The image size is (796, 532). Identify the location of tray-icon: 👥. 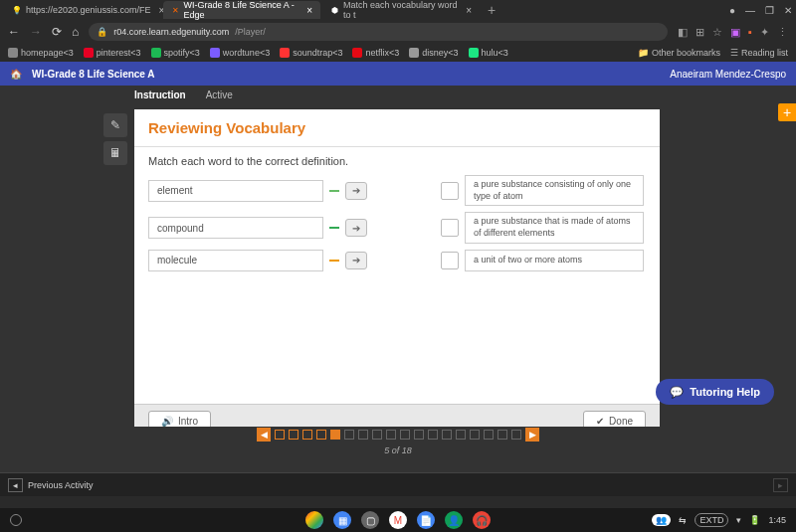
(661, 520).